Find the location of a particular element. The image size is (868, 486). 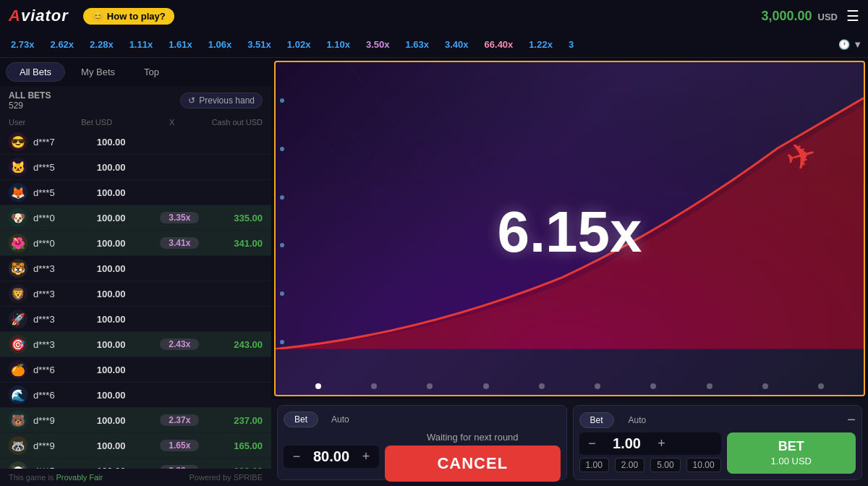

multiplier-bar: 2.73x 2.62x 2.28x 1.11x 1.61x 1.06x 3.51… is located at coordinates (434, 45).